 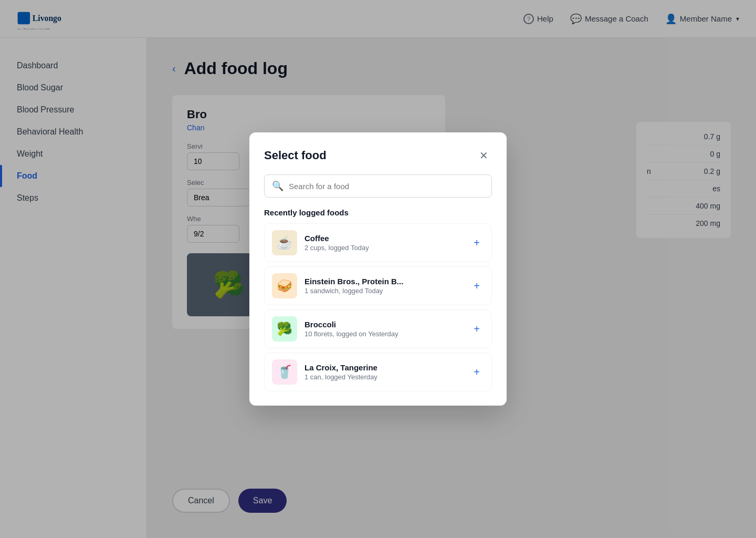 I want to click on food-detail-broccoli: 10 florets, logged on Yesterday, so click(x=383, y=334).